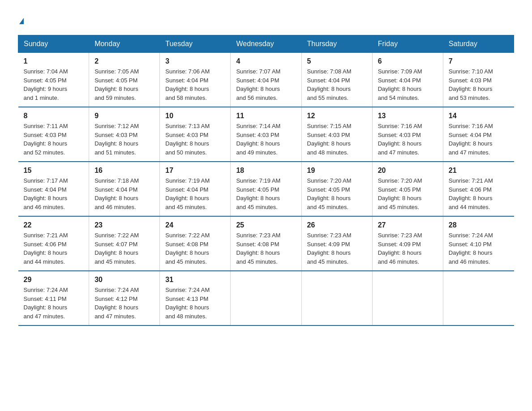  I want to click on calendar-cell: 5Sunrise: 7:08 AMSunset: 4:04 PMDaylight…, so click(337, 80).